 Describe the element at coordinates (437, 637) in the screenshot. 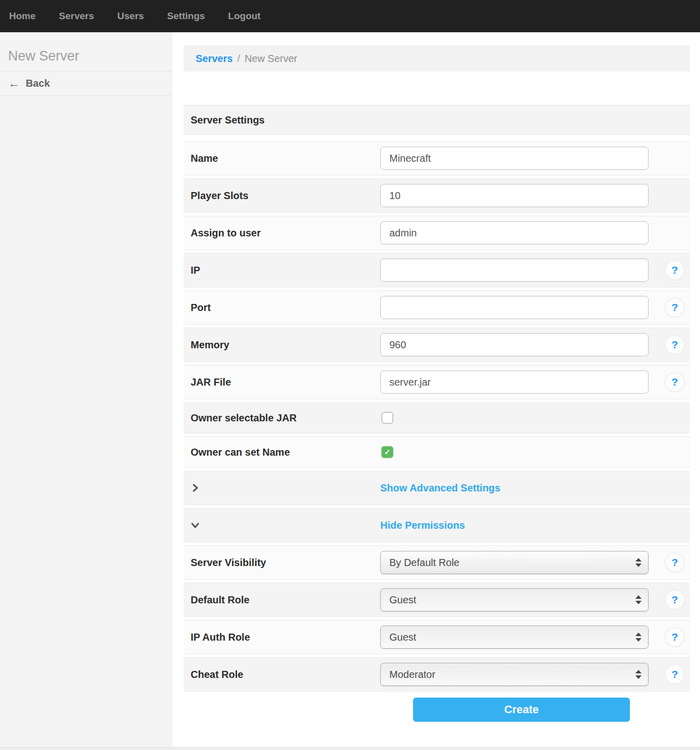

I see `form-row-ip-auth-role: IP Auth Role Guest ?` at that location.